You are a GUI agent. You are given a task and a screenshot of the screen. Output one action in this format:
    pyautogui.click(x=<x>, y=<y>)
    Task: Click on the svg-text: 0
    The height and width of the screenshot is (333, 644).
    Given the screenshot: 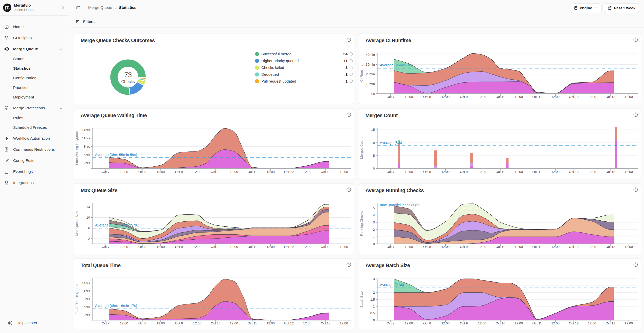 What is the action you would take?
    pyautogui.click(x=374, y=244)
    